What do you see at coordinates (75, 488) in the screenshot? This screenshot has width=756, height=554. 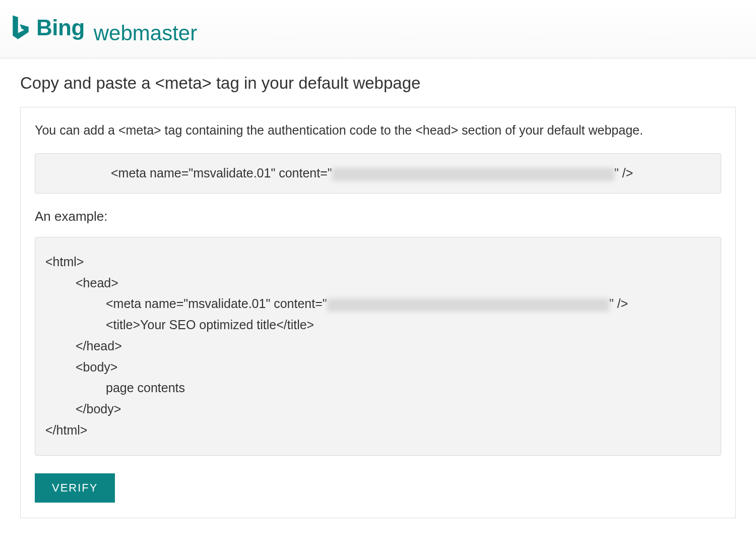 I see `verify-button: VERIFY` at bounding box center [75, 488].